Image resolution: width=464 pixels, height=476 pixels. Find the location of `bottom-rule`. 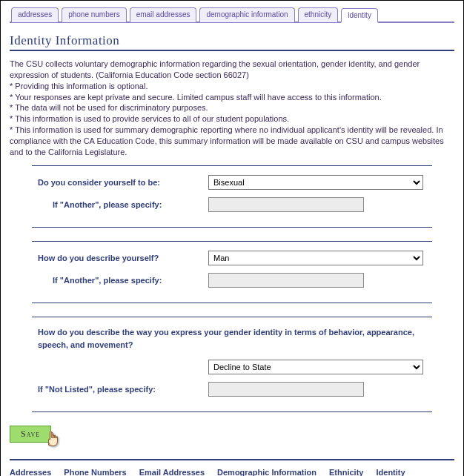

bottom-rule is located at coordinates (232, 460).